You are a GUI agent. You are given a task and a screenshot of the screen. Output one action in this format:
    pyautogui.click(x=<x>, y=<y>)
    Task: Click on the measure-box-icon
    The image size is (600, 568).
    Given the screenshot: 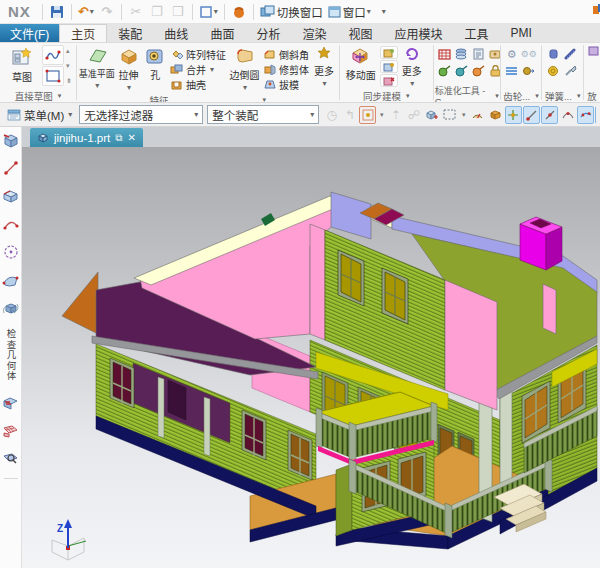 What is the action you would take?
    pyautogui.click(x=11, y=196)
    